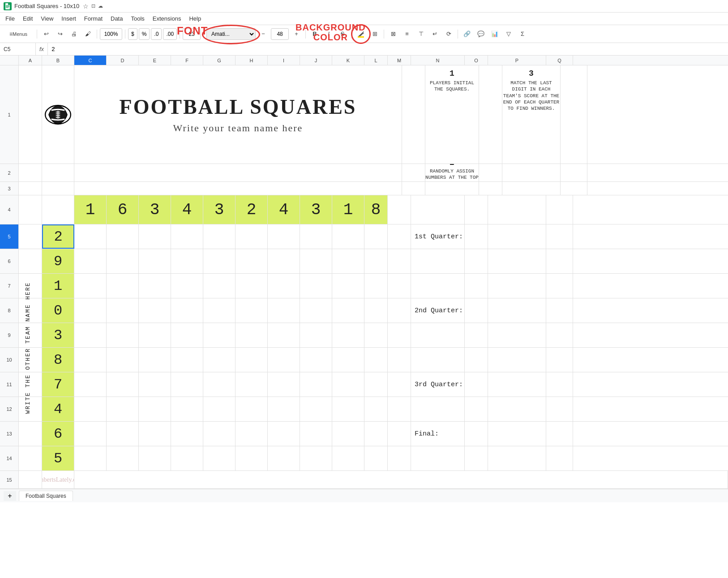 Image resolution: width=728 pixels, height=578 pixels. Describe the element at coordinates (9, 311) in the screenshot. I see `row-num-8: 8` at that location.